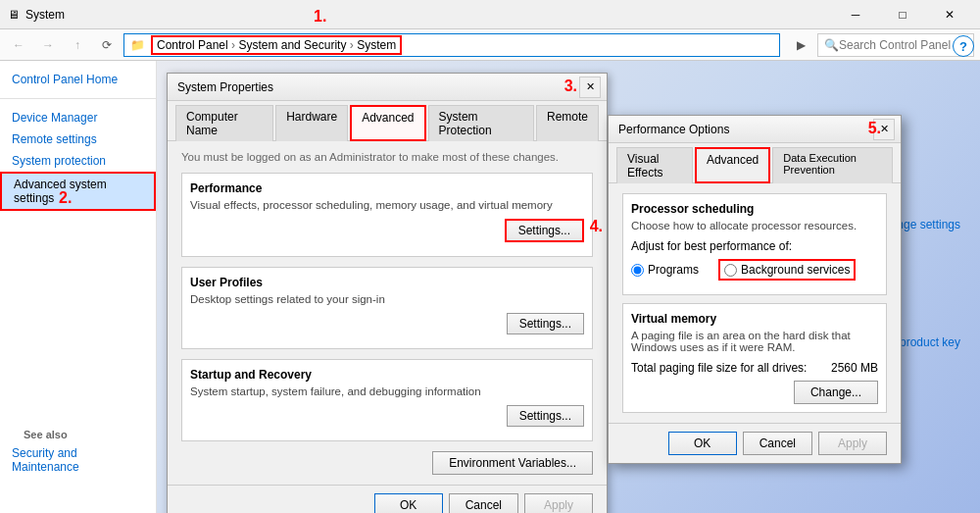 The width and height of the screenshot is (980, 513). What do you see at coordinates (853, 443) in the screenshot?
I see `performance-options-apply-button: Apply` at bounding box center [853, 443].